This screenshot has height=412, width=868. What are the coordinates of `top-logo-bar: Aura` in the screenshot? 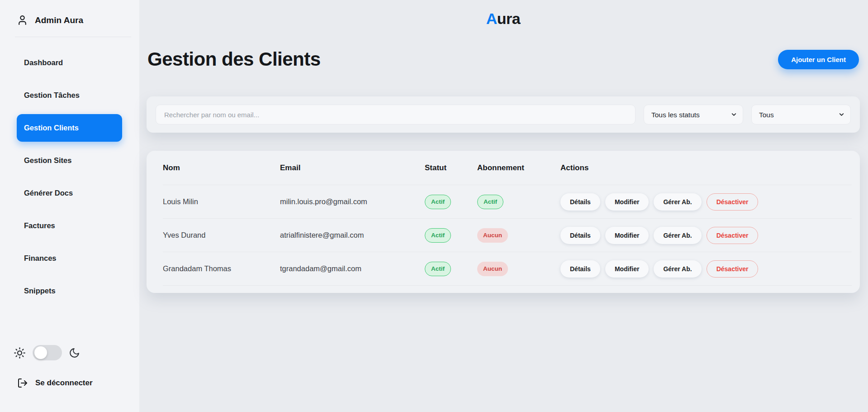 It's located at (503, 14).